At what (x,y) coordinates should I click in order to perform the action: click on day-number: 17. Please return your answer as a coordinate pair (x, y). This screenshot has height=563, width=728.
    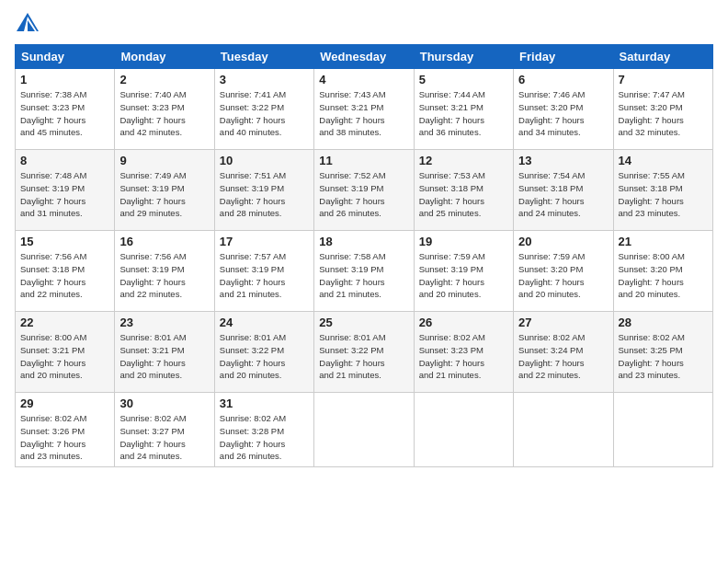
    Looking at the image, I should click on (265, 241).